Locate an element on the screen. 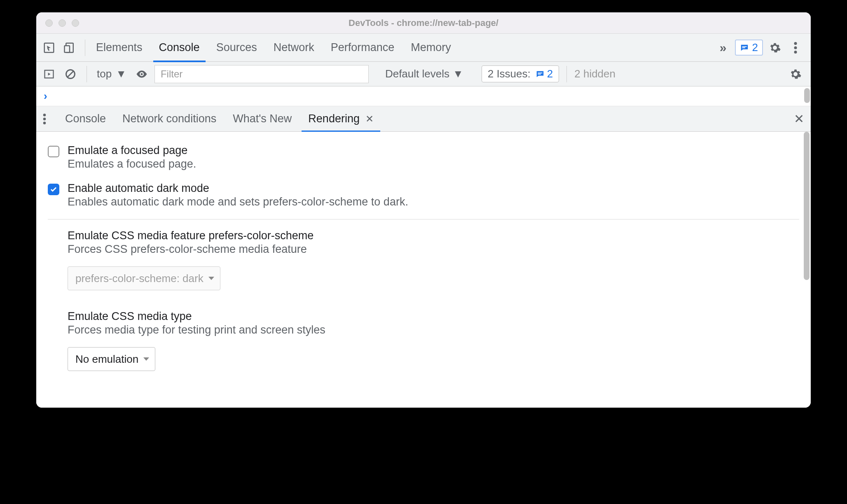 The image size is (847, 504). toggle-sidebar-icon is located at coordinates (49, 74).